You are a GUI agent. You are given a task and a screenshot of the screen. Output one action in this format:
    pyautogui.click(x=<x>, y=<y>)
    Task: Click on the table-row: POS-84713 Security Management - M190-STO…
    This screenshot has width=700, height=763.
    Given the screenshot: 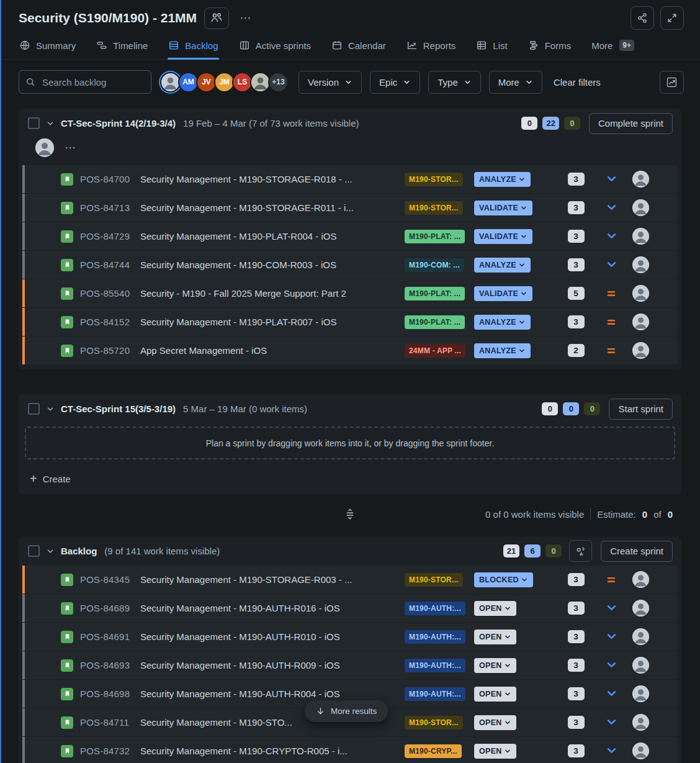 What is the action you would take?
    pyautogui.click(x=350, y=207)
    